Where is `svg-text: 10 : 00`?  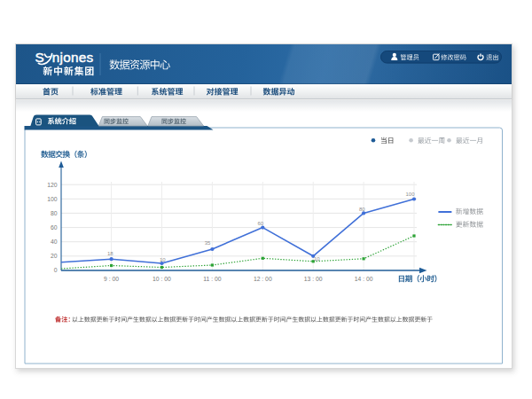
svg-text: 10 : 00 is located at coordinates (161, 278).